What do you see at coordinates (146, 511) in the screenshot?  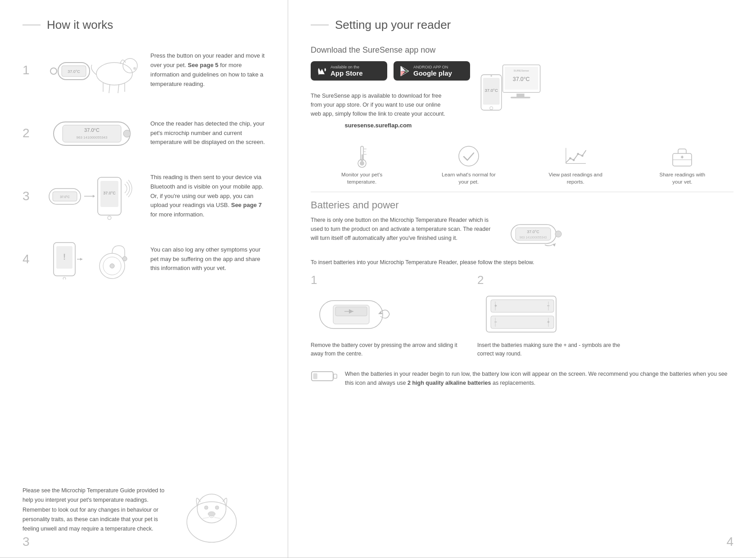 I see `bottom-note: Please see the Microchip Temperature Gui…` at bounding box center [146, 511].